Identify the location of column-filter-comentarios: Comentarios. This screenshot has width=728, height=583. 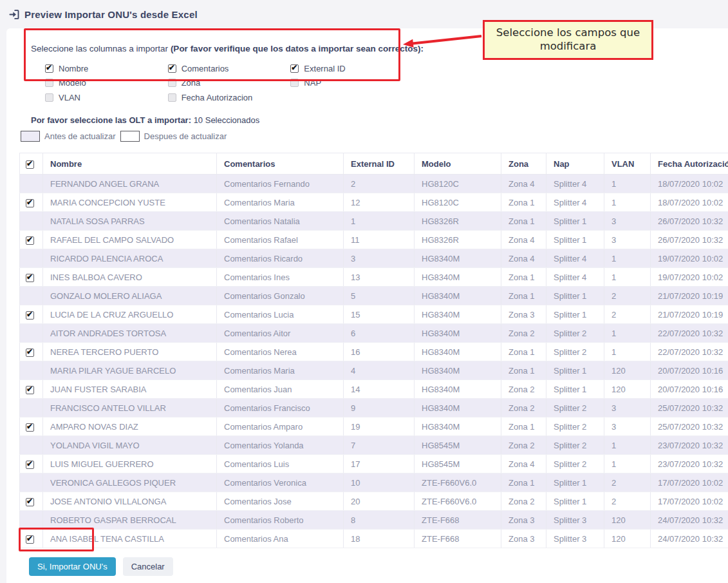
(229, 68).